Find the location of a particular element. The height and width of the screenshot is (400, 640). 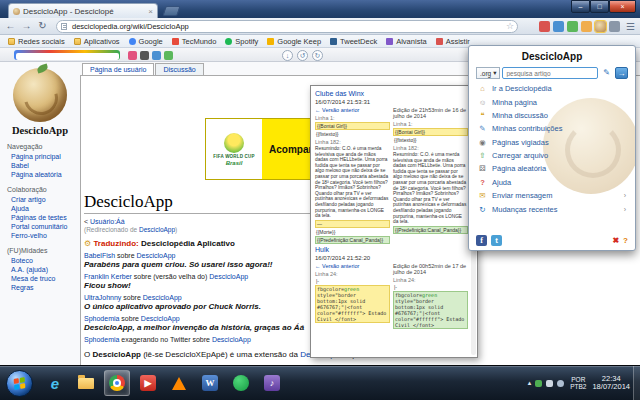

diff-article-link: Hulk is located at coordinates (322, 250).